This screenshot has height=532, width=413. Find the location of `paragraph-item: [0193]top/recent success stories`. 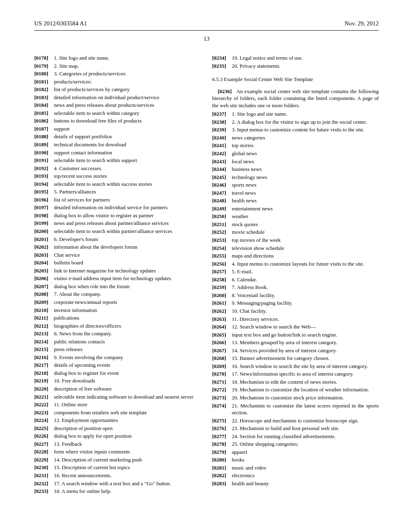

paragraph-item: [0193]top/recent success stories is located at coordinates (118, 176).